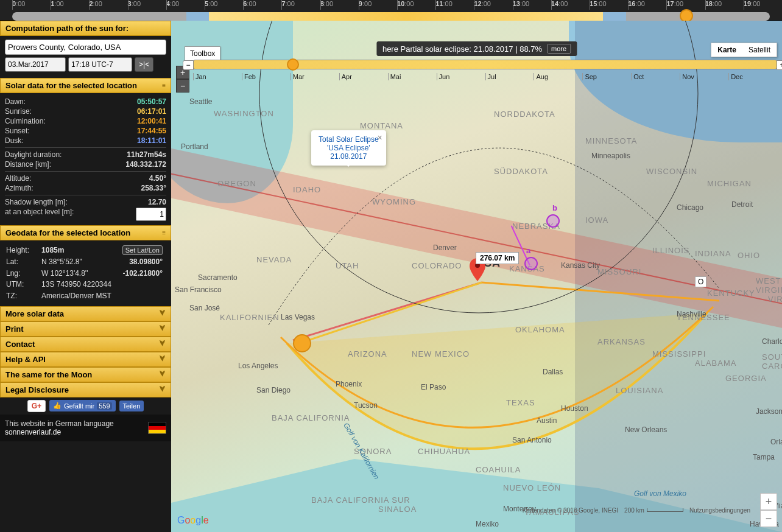 Image resolution: width=782 pixels, height=532 pixels. What do you see at coordinates (33, 432) in the screenshot?
I see `lang-link: sonnenverlauf.de` at bounding box center [33, 432].